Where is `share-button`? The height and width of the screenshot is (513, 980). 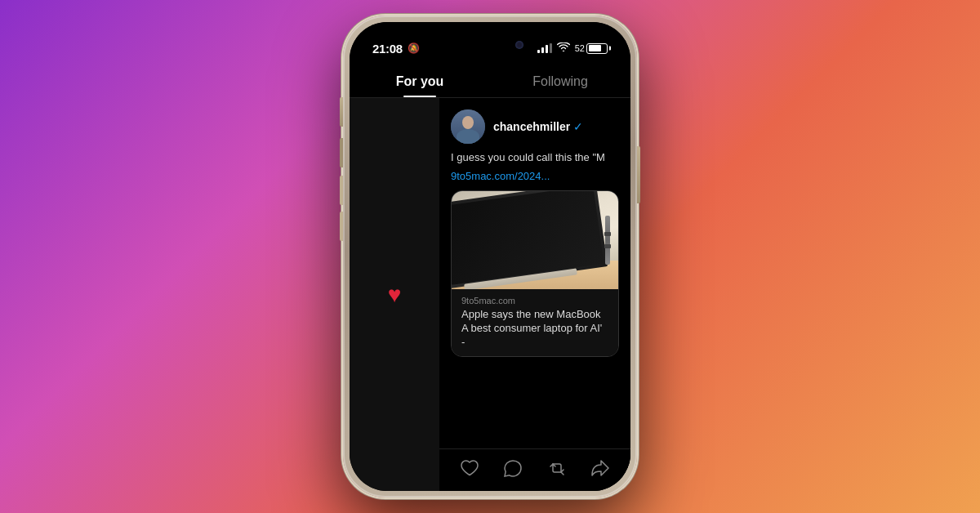 share-button is located at coordinates (600, 471).